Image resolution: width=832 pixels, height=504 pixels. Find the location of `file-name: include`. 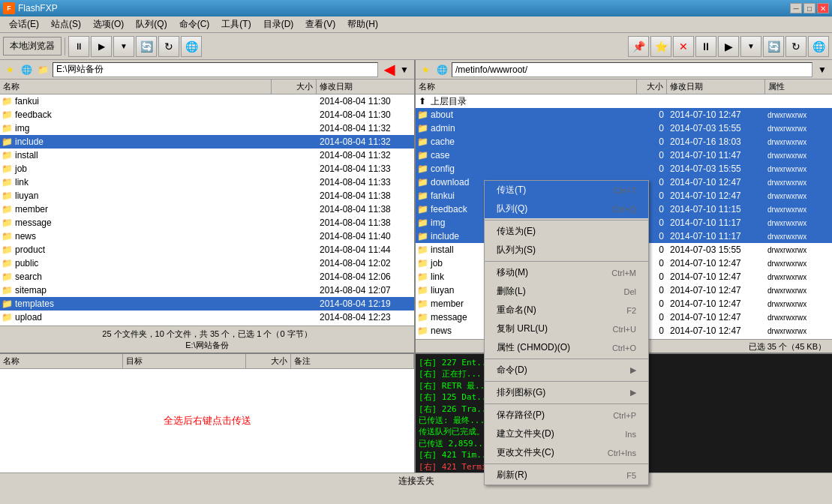

file-name: include is located at coordinates (143, 142).